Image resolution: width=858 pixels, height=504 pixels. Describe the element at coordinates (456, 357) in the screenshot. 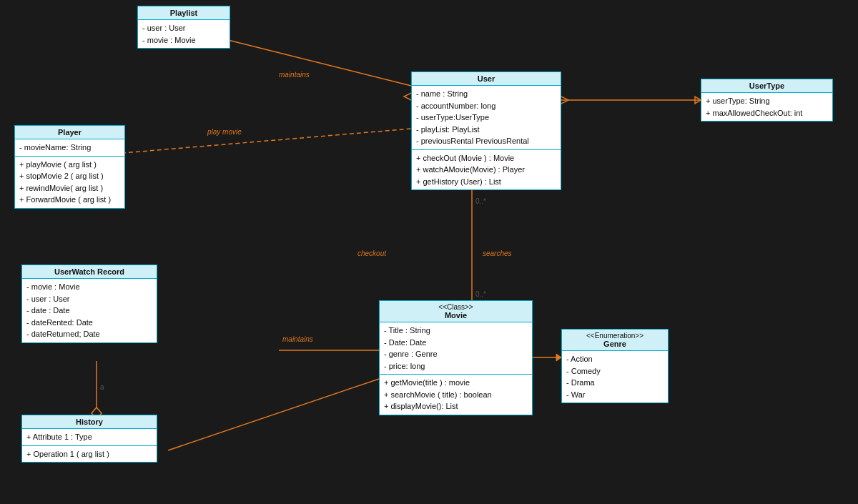

I see `movie-box: <<Class>> Movie - Title : String - Date:…` at that location.